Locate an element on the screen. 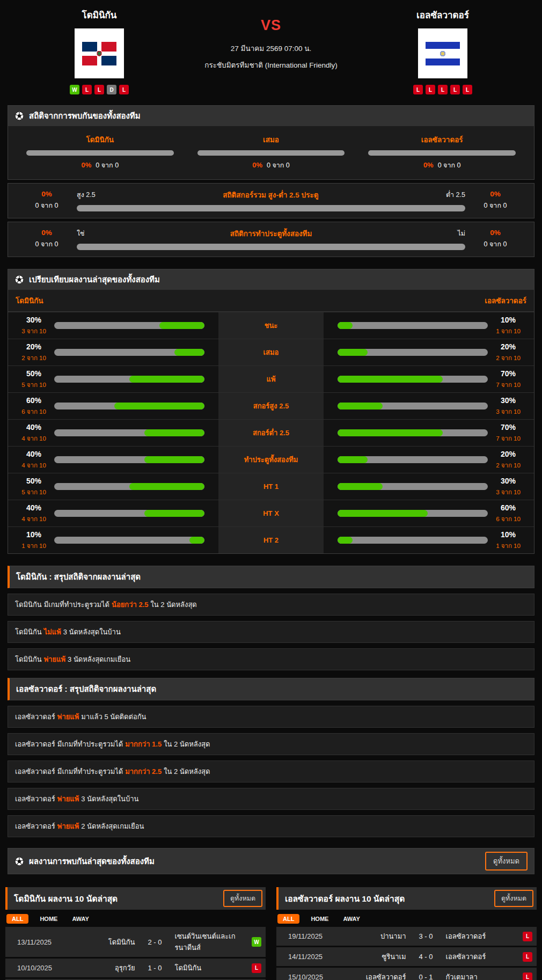  compare-stat-label: HT 1 is located at coordinates (271, 486).